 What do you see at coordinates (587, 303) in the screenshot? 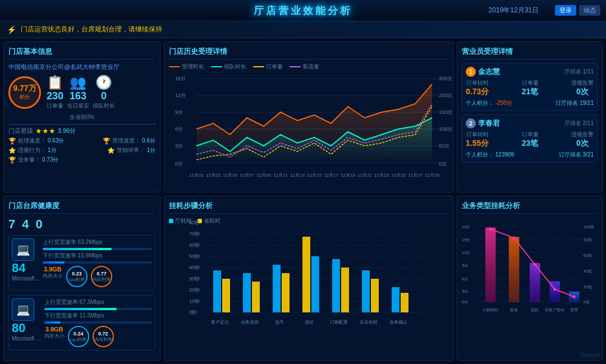
I see `svg-text: 0笔` at bounding box center [587, 303].